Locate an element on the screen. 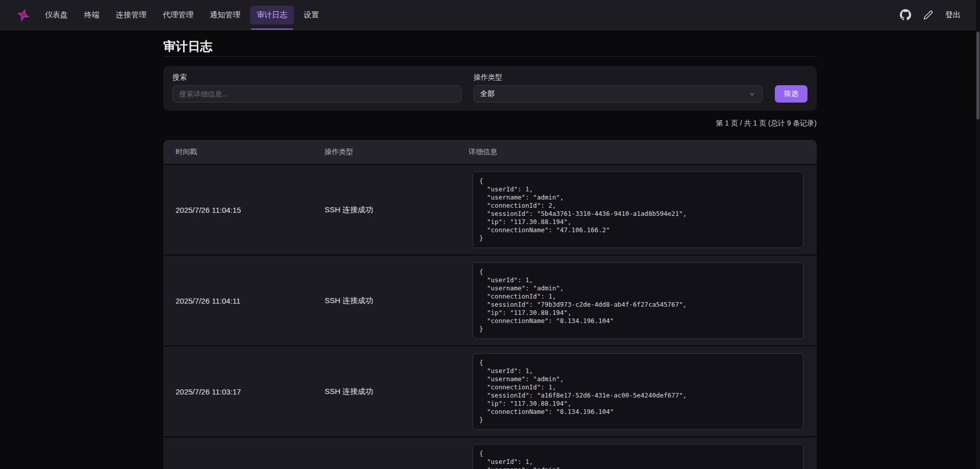  details-json: { "userId": 1, "username": "admin", is located at coordinates (638, 456).